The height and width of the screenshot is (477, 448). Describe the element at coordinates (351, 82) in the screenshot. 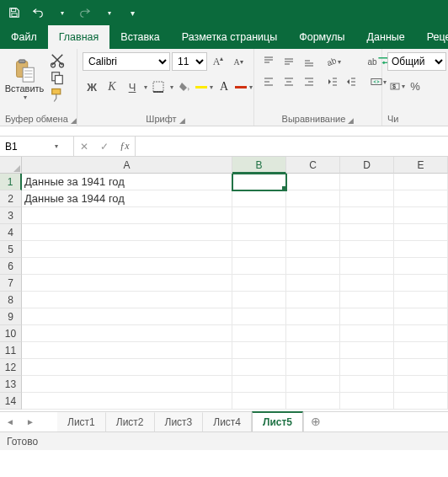

I see `increase-indent-button` at that location.